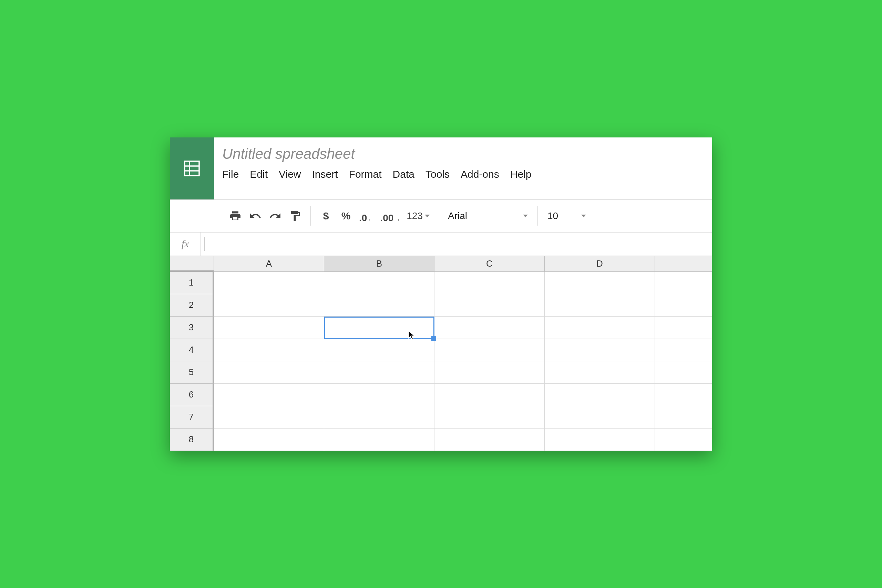  I want to click on row-header-7: 7, so click(192, 417).